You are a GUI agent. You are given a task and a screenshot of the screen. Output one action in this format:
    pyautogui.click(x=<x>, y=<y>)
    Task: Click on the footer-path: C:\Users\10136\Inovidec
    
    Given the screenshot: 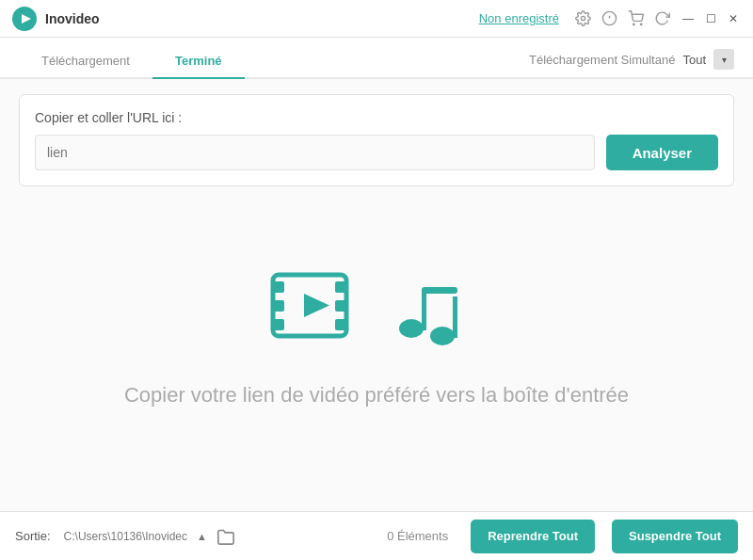 What is the action you would take?
    pyautogui.click(x=126, y=536)
    